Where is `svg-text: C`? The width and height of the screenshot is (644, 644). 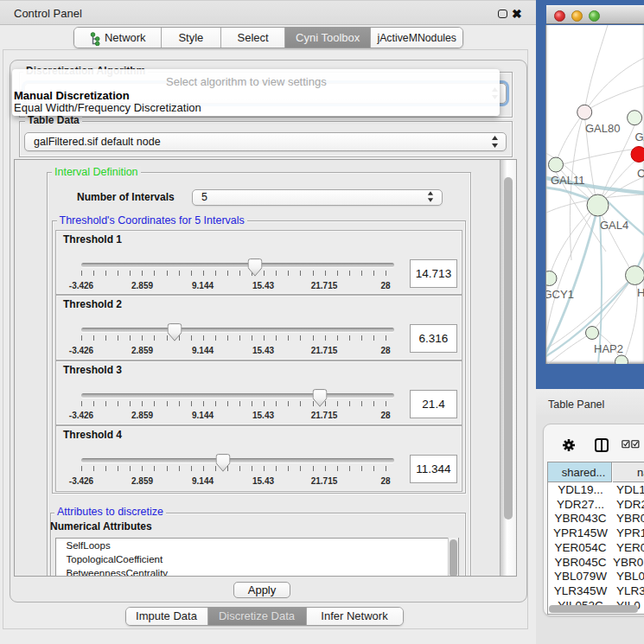
svg-text: C is located at coordinates (641, 173).